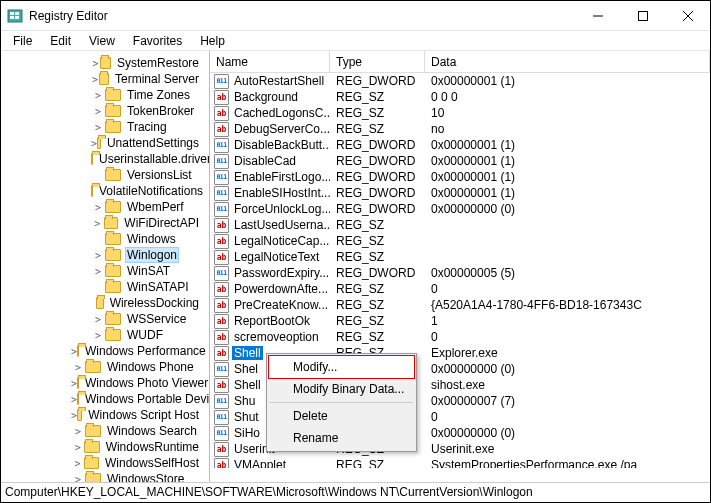 This screenshot has height=503, width=711. What do you see at coordinates (105, 415) in the screenshot?
I see `tree-item: Windows Script Host` at bounding box center [105, 415].